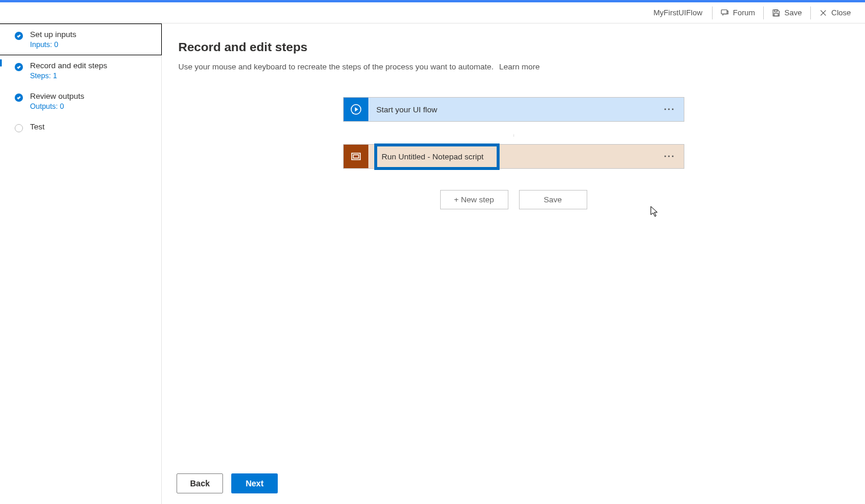  Describe the element at coordinates (787, 13) in the screenshot. I see `save-button: Save` at that location.